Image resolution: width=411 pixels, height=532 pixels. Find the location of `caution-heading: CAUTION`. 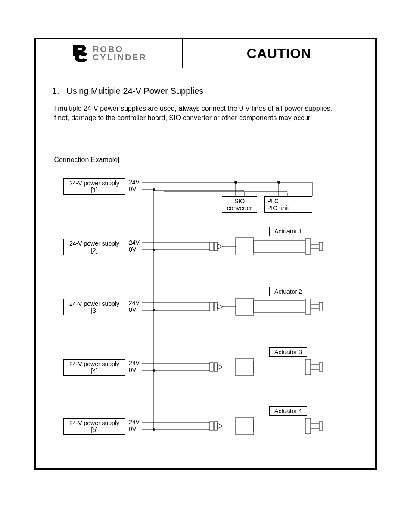

caution-heading: CAUTION is located at coordinates (279, 53).